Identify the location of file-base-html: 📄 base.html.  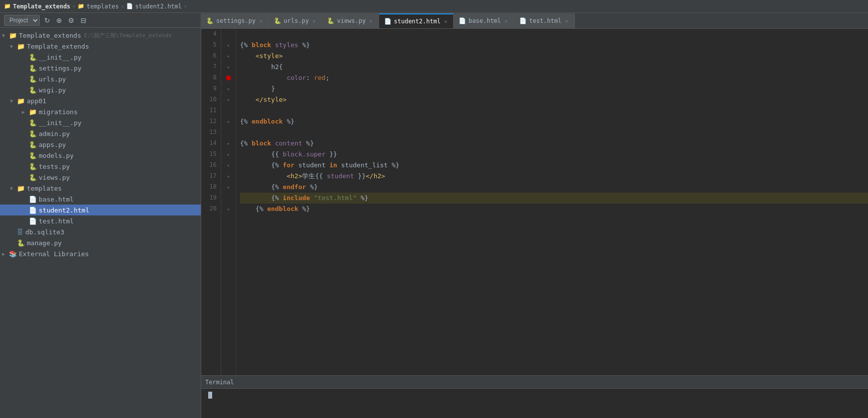
(100, 199).